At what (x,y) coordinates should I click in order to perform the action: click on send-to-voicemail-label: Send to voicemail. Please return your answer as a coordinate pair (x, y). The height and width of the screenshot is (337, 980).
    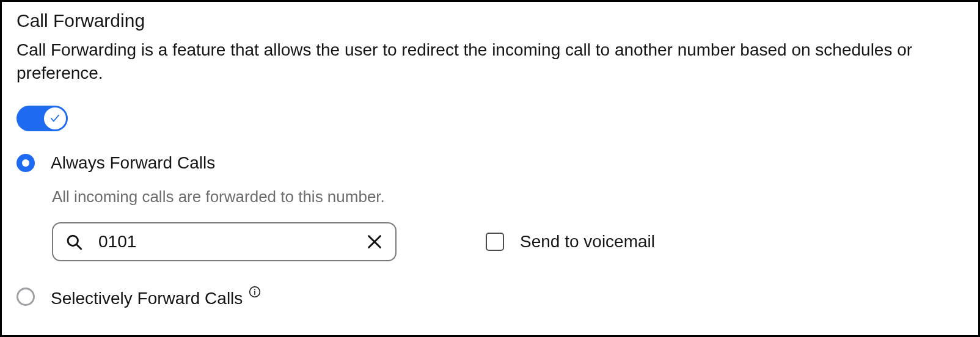
    Looking at the image, I should click on (588, 242).